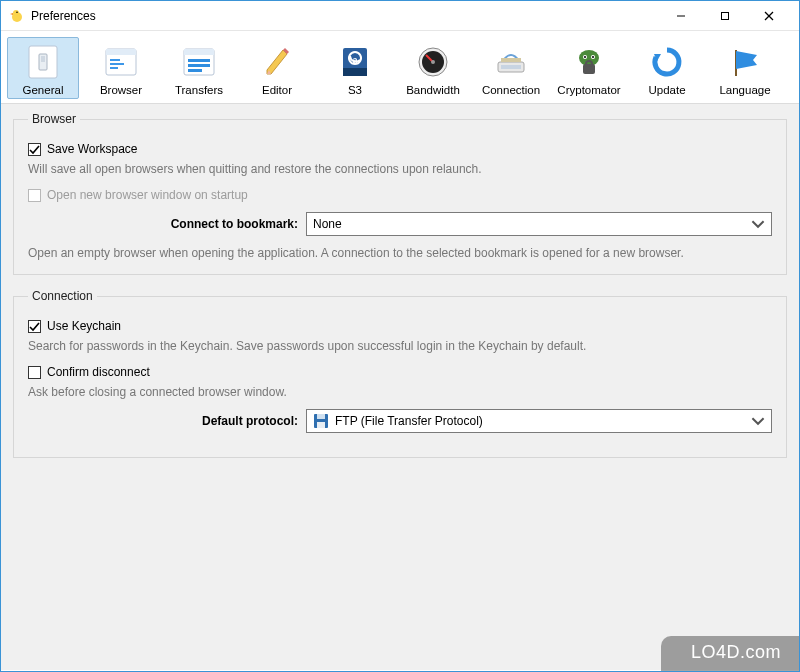  What do you see at coordinates (17, 16) in the screenshot?
I see `app-duck-icon` at bounding box center [17, 16].